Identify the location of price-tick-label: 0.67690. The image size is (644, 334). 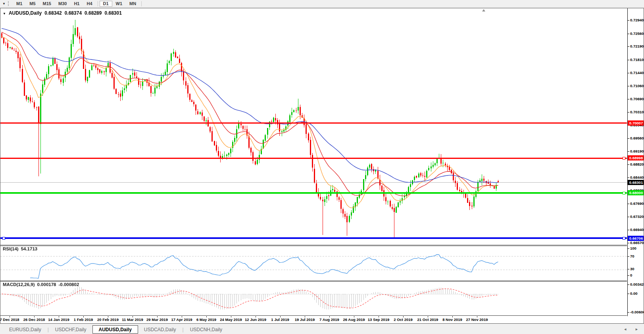
(637, 204).